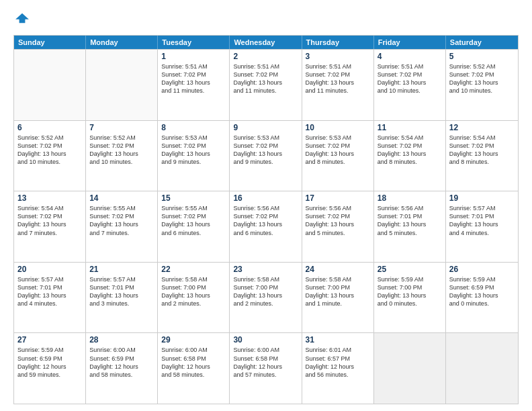 Image resolution: width=532 pixels, height=411 pixels. I want to click on cell-line: and 56 minutes., so click(338, 375).